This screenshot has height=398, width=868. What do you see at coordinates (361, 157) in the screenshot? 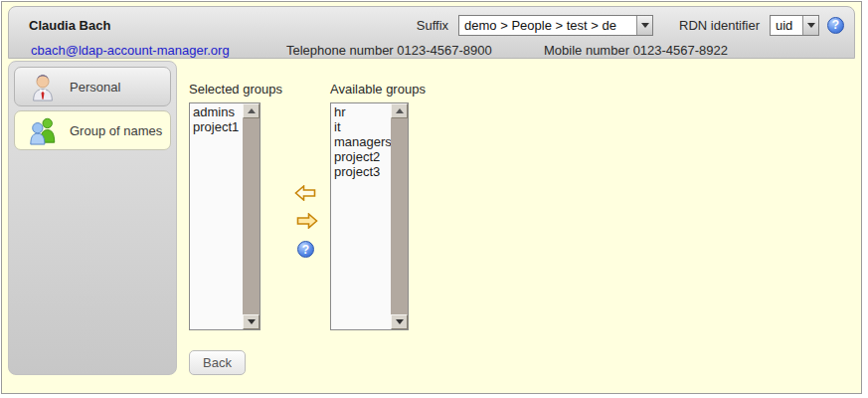
I see `list-item: project2` at bounding box center [361, 157].